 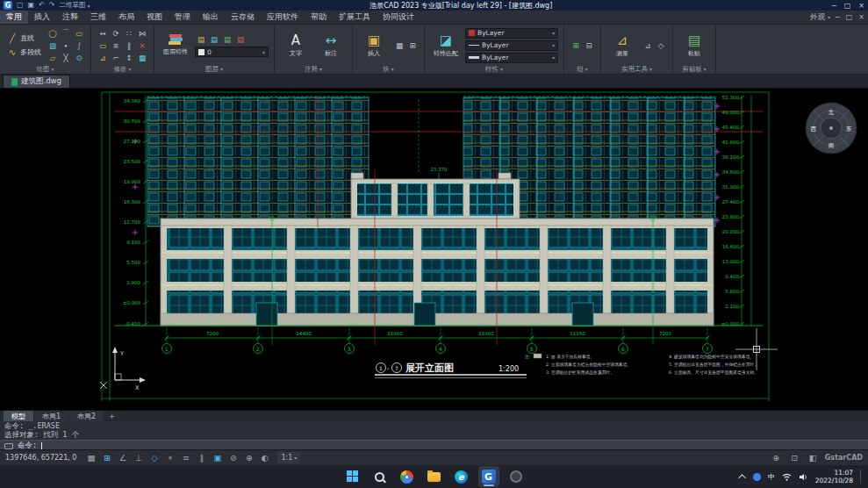 What do you see at coordinates (289, 458) in the screenshot?
I see `annotation-scale-chip: 1:1▾` at bounding box center [289, 458].